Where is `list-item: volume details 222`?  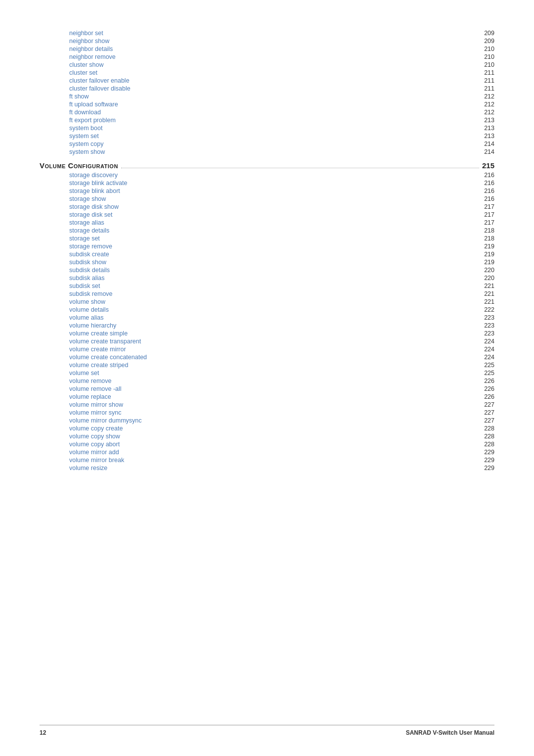
list-item: volume details 222 is located at coordinates (282, 310).